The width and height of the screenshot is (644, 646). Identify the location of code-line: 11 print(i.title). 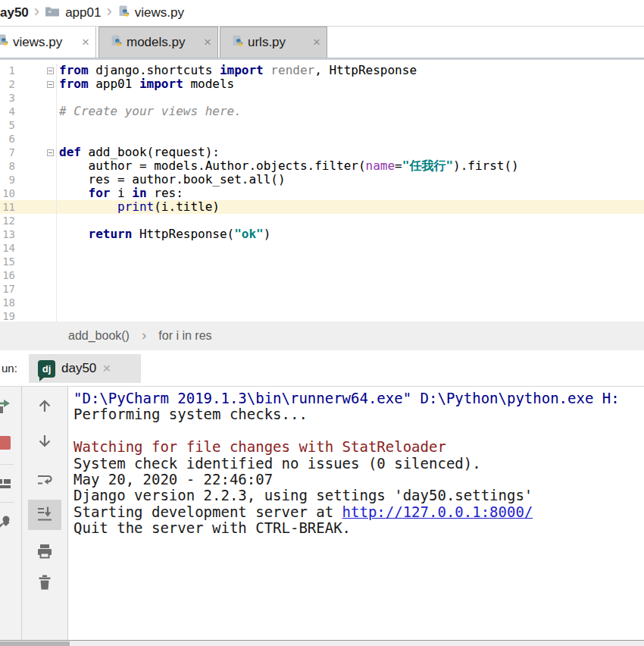
(322, 207).